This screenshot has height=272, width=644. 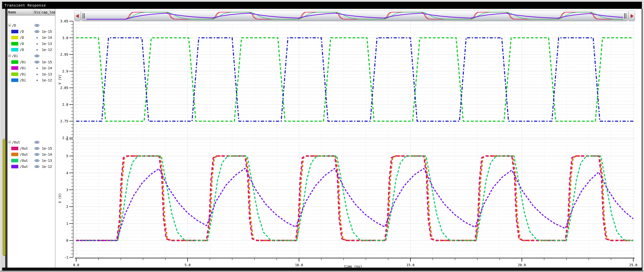 What do you see at coordinates (31, 155) in the screenshot?
I see `signal-row: /Out1e-14` at bounding box center [31, 155].